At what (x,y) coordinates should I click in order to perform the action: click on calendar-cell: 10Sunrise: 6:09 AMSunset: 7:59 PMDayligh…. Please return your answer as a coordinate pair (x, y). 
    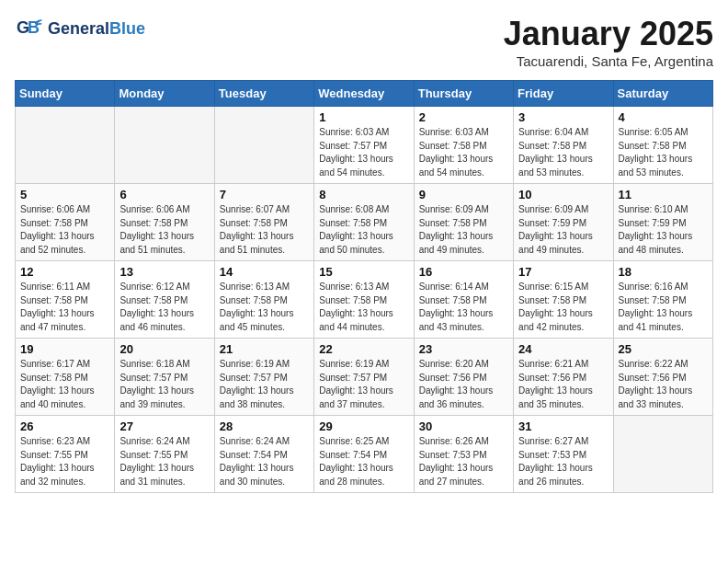
    Looking at the image, I should click on (563, 223).